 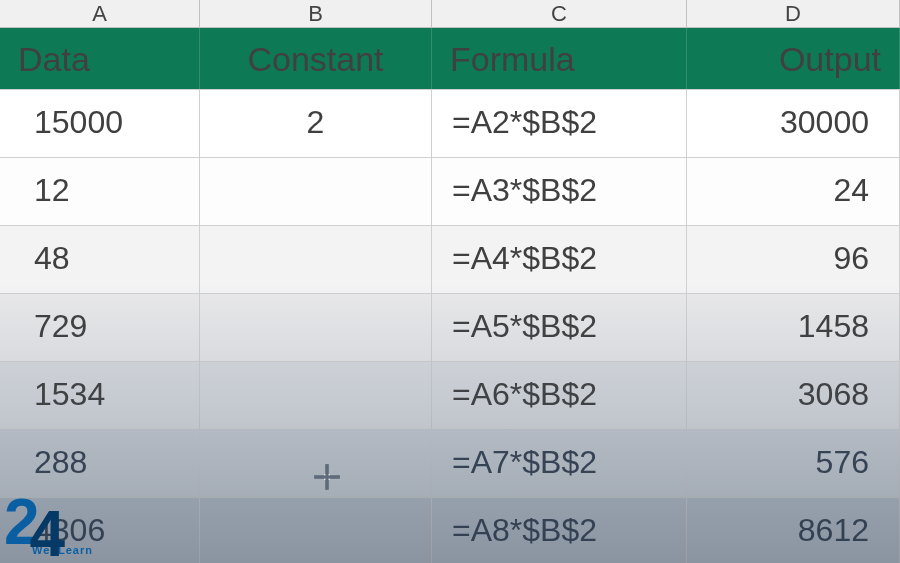 What do you see at coordinates (560, 58) in the screenshot?
I see `header-formula: Formula` at bounding box center [560, 58].